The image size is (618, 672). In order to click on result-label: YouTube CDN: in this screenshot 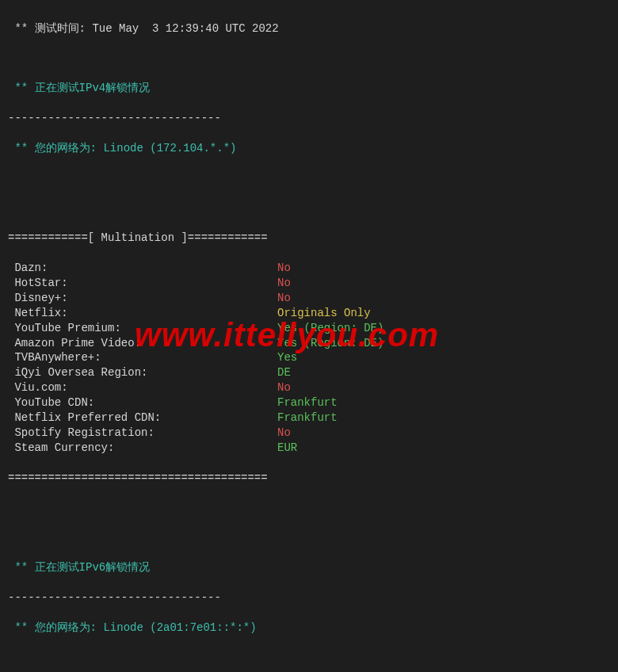, I will do `click(143, 403)`.